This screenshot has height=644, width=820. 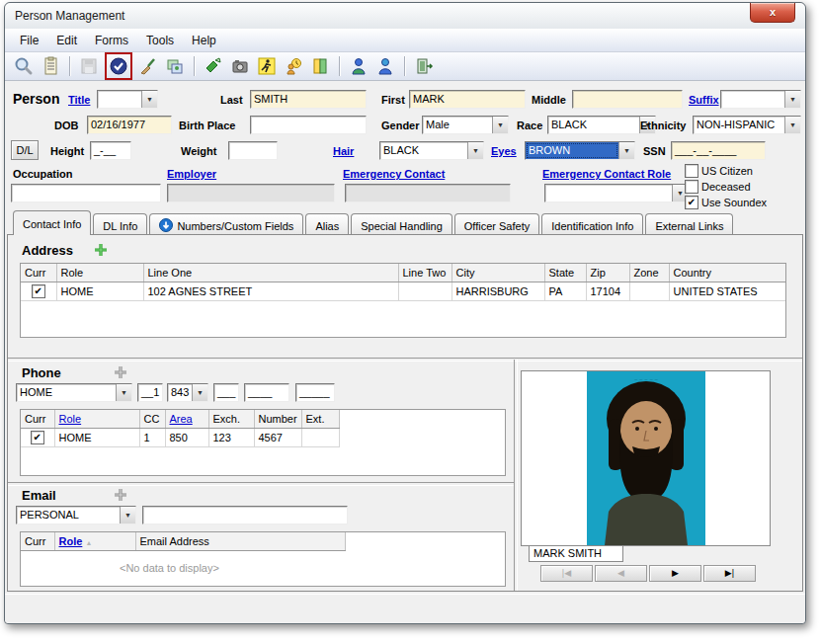 I want to click on hair-combo: BLACK▼, so click(x=432, y=150).